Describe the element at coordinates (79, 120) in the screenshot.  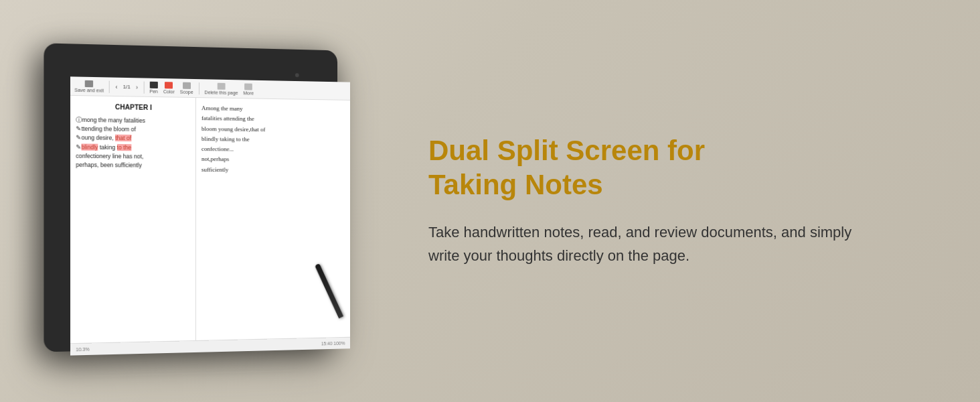
I see `text-char: ⓘ` at that location.